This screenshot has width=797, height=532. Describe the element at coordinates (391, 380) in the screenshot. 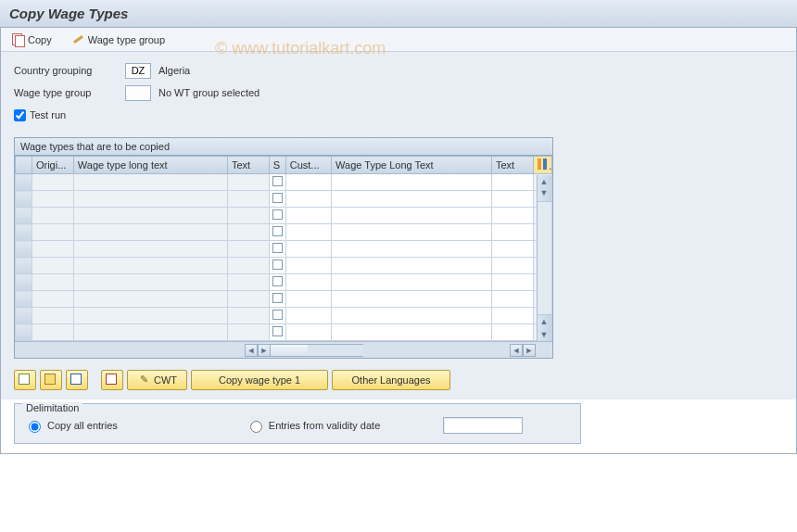

I see `other-languages-button: Other Languages` at that location.